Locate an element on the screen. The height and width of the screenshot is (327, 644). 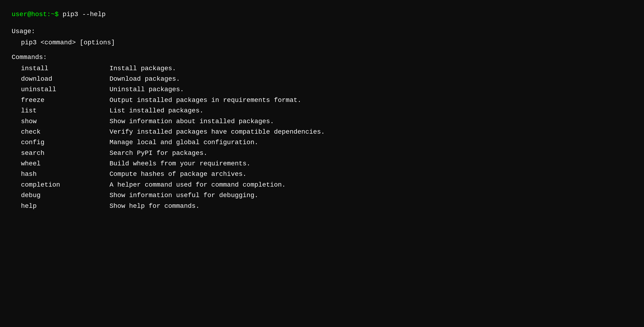
command-row: downloadDownload packages. is located at coordinates (322, 79).